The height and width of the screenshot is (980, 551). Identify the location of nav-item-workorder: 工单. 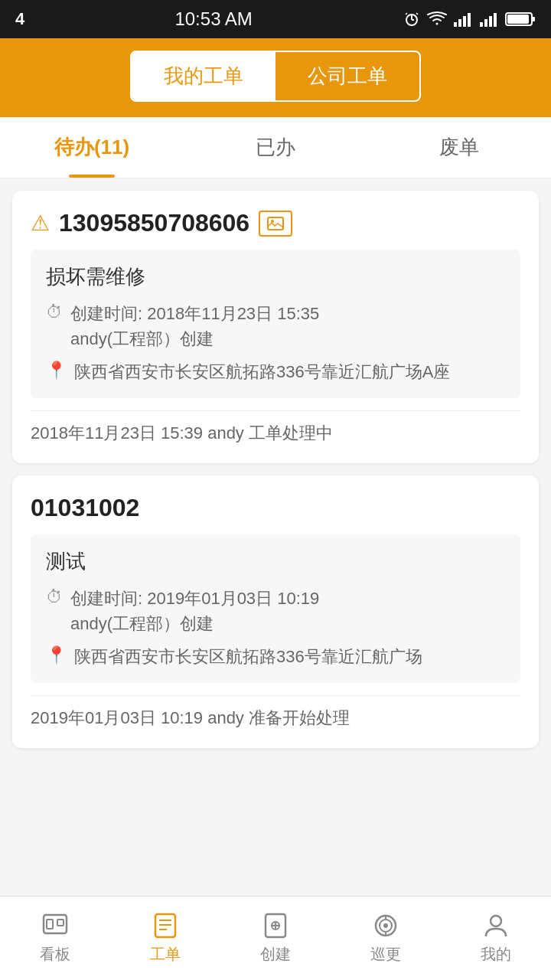
(165, 939).